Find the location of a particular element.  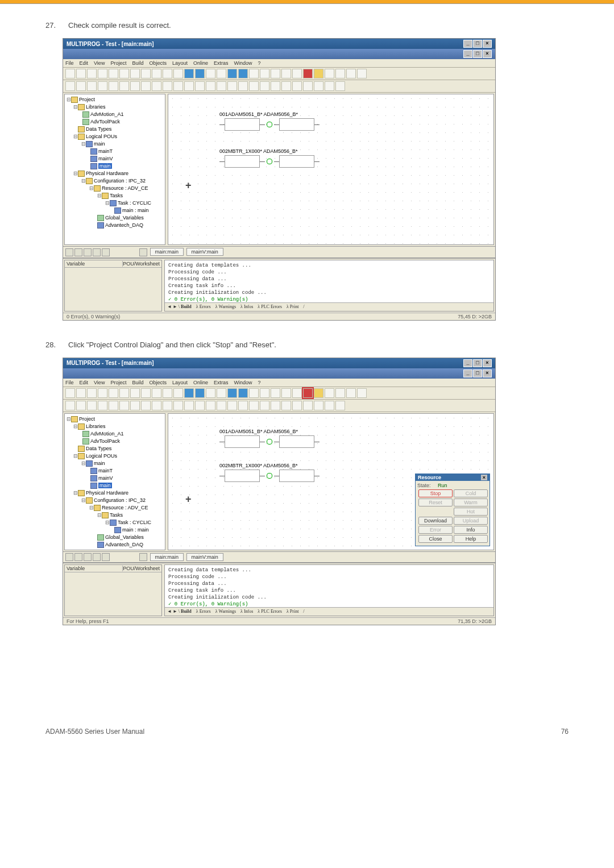

stop-button: Stop is located at coordinates (435, 493).